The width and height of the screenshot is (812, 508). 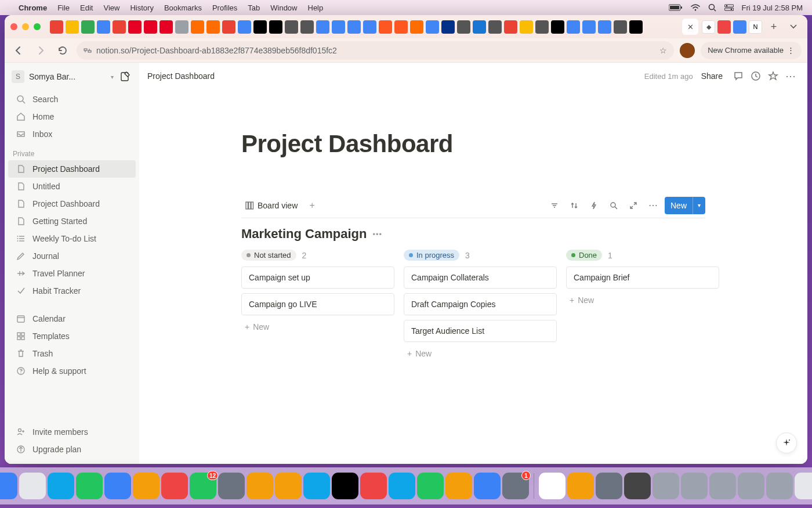 I want to click on menu-view: View, so click(x=111, y=8).